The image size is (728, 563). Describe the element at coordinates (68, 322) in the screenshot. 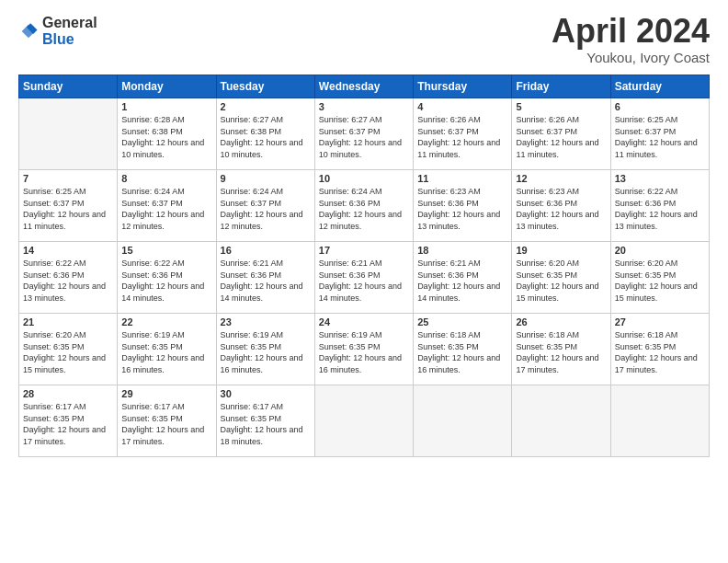

I see `day-number: 21` at that location.